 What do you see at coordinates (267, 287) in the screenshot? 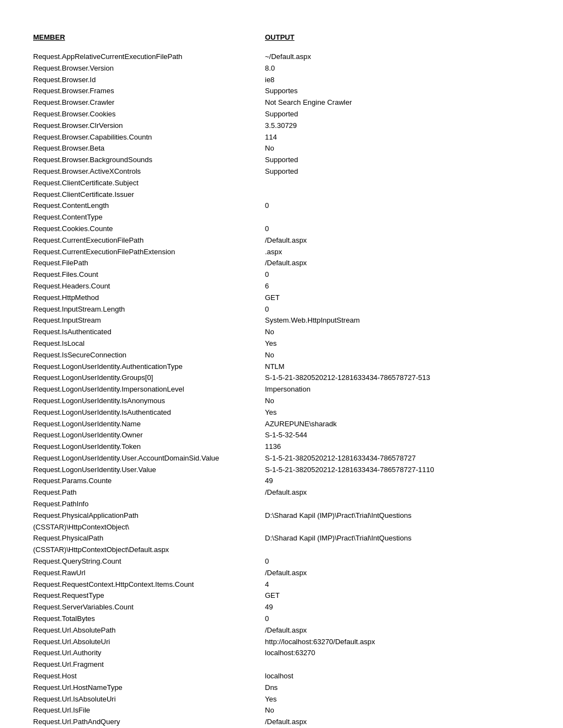
I see `output-cell: 6` at bounding box center [267, 287].